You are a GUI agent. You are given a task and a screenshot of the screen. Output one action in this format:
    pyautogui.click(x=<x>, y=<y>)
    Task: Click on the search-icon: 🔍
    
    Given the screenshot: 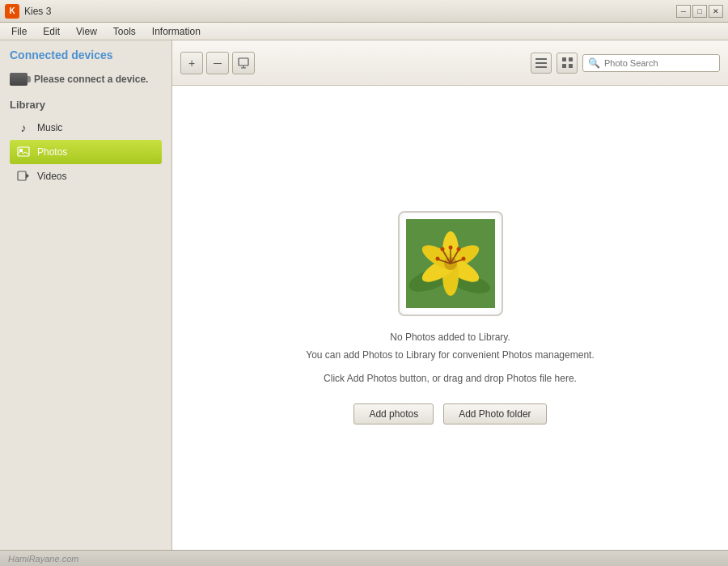 What is the action you would take?
    pyautogui.click(x=594, y=63)
    